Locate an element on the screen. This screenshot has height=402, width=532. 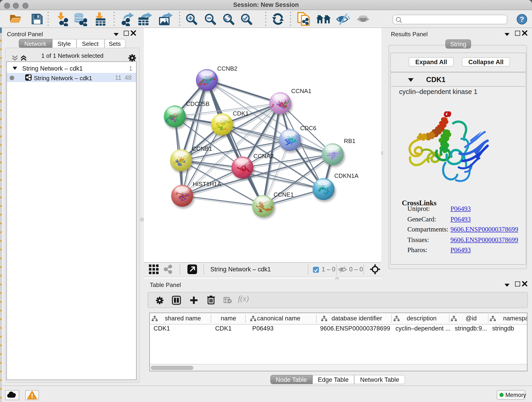
svg-text: CCNA2 is located at coordinates (264, 156).